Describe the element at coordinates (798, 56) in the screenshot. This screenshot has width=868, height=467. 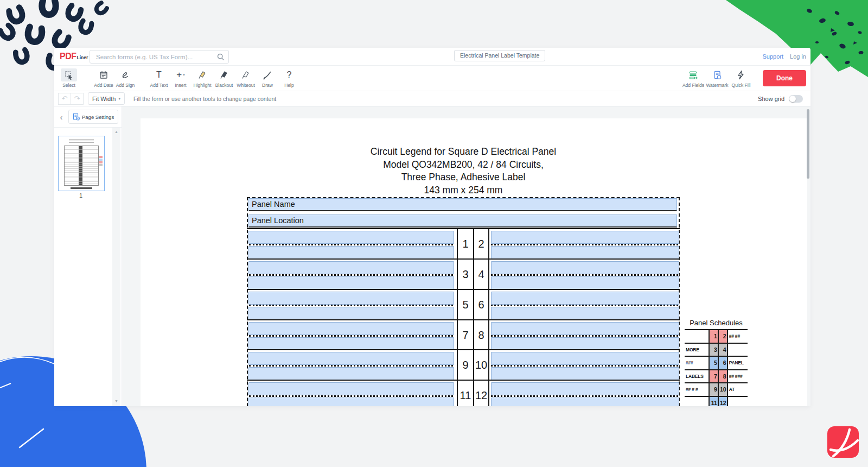
I see `login-link: Log in` at that location.